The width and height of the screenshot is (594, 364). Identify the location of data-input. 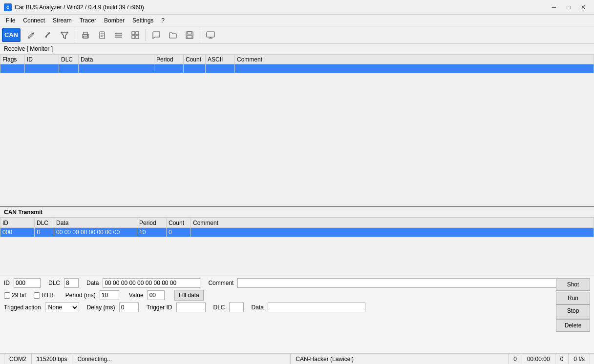
(151, 283).